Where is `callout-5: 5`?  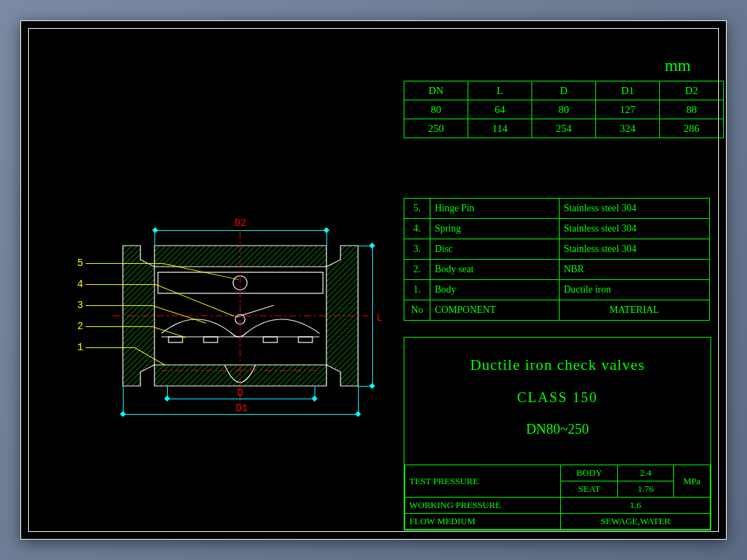 callout-5: 5 is located at coordinates (80, 263).